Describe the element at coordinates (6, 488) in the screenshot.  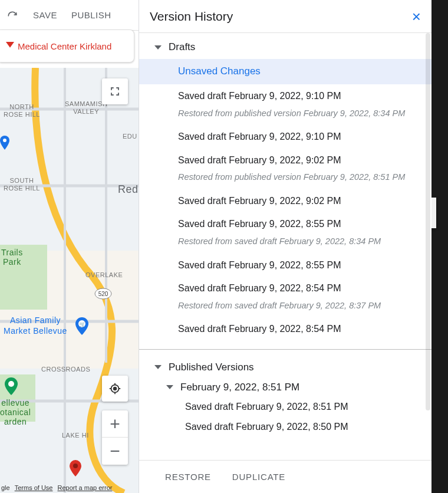
I see `map-credit: gle` at that location.